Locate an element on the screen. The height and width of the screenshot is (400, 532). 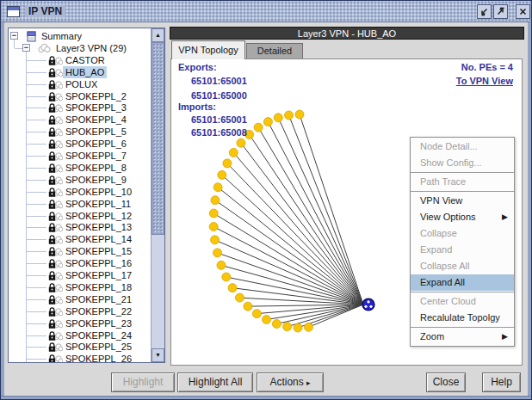
close-button: Close is located at coordinates (446, 382).